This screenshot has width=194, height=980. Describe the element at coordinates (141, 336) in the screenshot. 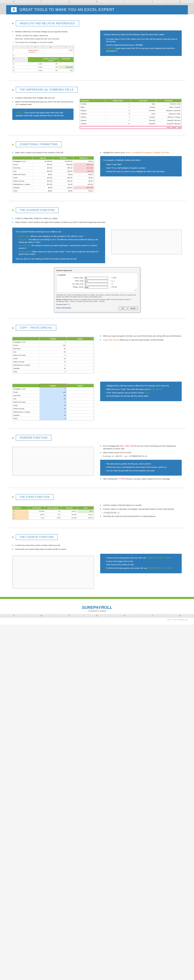

I see `bullet: When you copy and paste a formula, you m…` at that location.